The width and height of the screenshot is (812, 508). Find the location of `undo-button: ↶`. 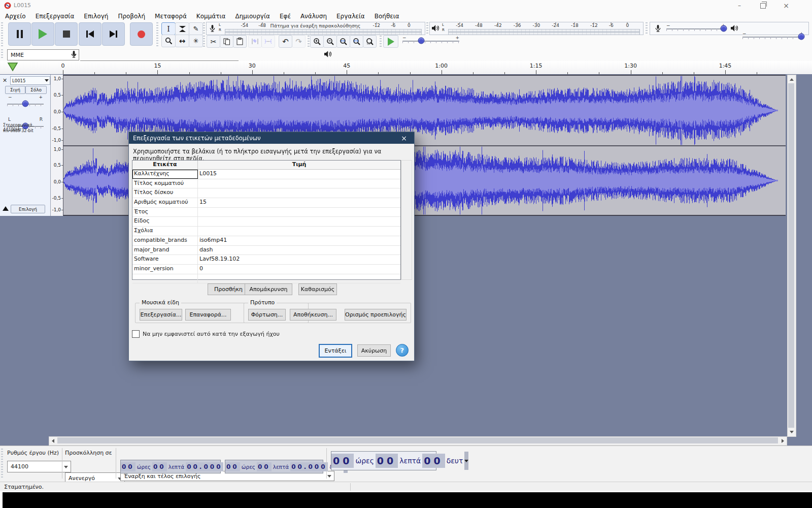

undo-button: ↶ is located at coordinates (285, 42).